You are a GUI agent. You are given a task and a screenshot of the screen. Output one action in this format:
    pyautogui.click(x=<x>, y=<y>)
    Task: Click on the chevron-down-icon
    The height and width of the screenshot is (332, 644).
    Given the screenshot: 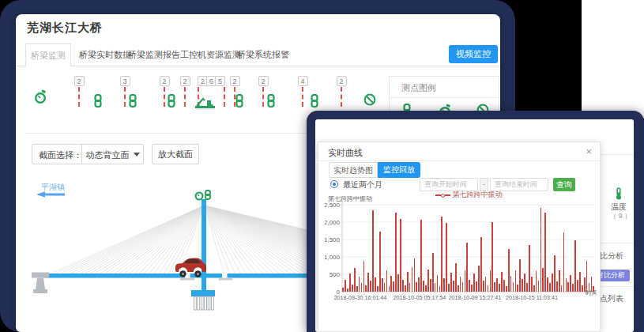 What is the action you would take?
    pyautogui.click(x=137, y=155)
    